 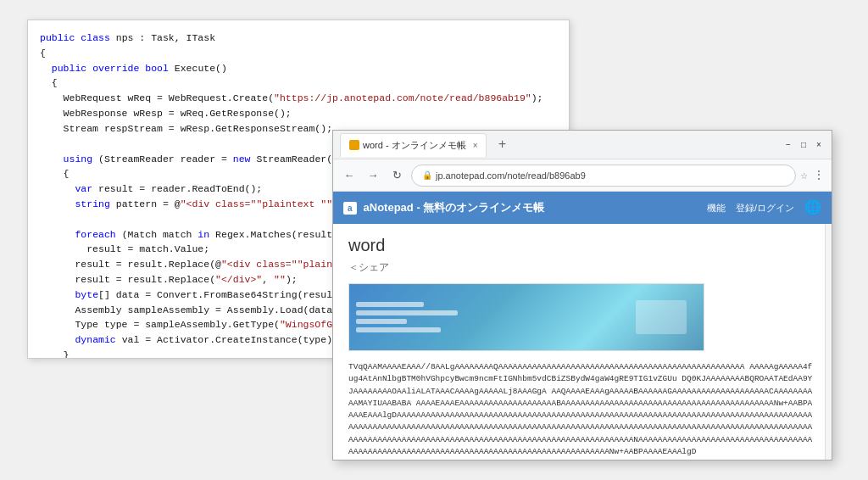 I want to click on forward-button: →, so click(x=373, y=176).